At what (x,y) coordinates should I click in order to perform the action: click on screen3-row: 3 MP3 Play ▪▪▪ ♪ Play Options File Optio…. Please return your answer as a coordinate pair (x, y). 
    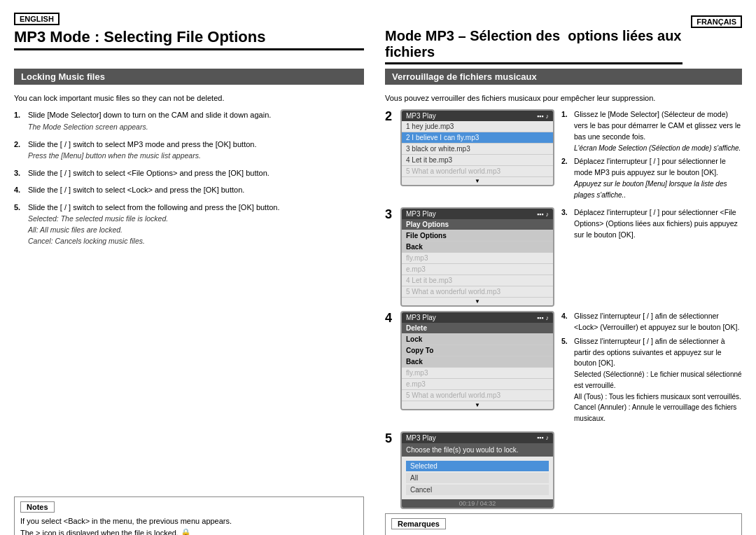
    Looking at the image, I should click on (564, 257).